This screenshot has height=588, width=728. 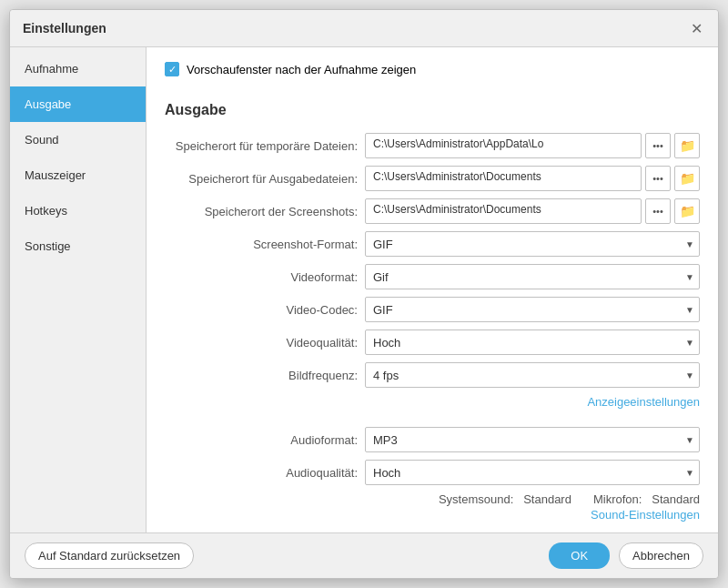 I want to click on bildfrequenz-label: Bildfrequenz:, so click(x=265, y=375).